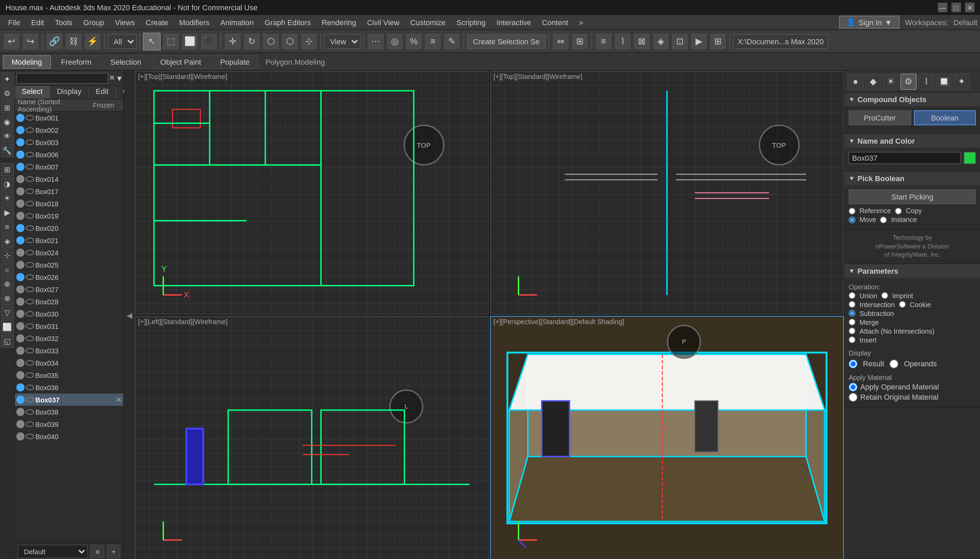 This screenshot has height=559, width=980. What do you see at coordinates (69, 326) in the screenshot?
I see `list-item: Box031` at bounding box center [69, 326].